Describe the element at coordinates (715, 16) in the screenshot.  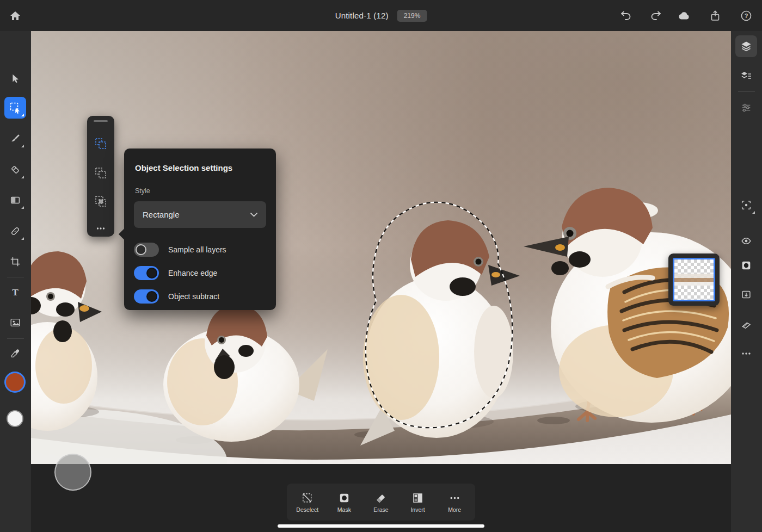
I see `share-button` at that location.